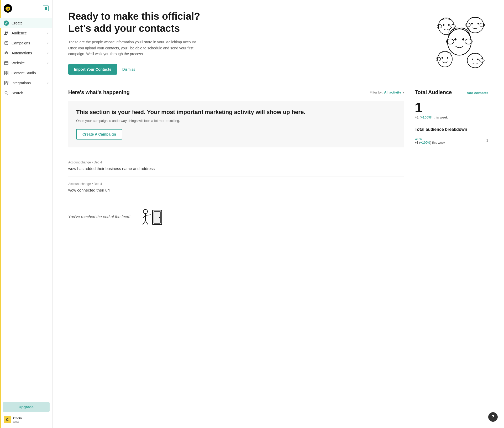 This screenshot has height=428, width=504. I want to click on growth-suffix: ) this week, so click(440, 117).